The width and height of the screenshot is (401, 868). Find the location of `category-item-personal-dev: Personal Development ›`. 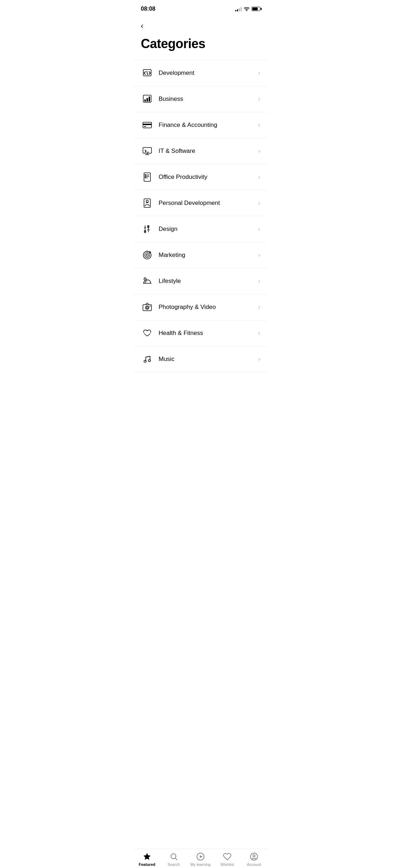

category-item-personal-dev: Personal Development › is located at coordinates (200, 203).